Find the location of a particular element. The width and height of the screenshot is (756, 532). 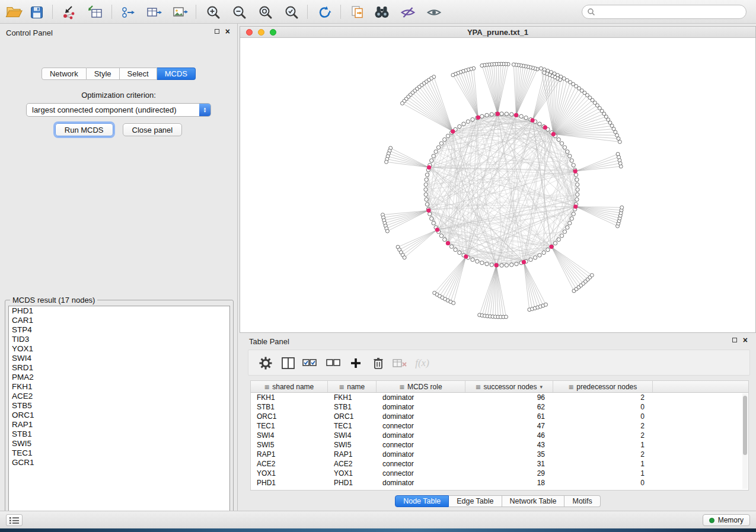

result-node-item: TEC1 is located at coordinates (119, 453).